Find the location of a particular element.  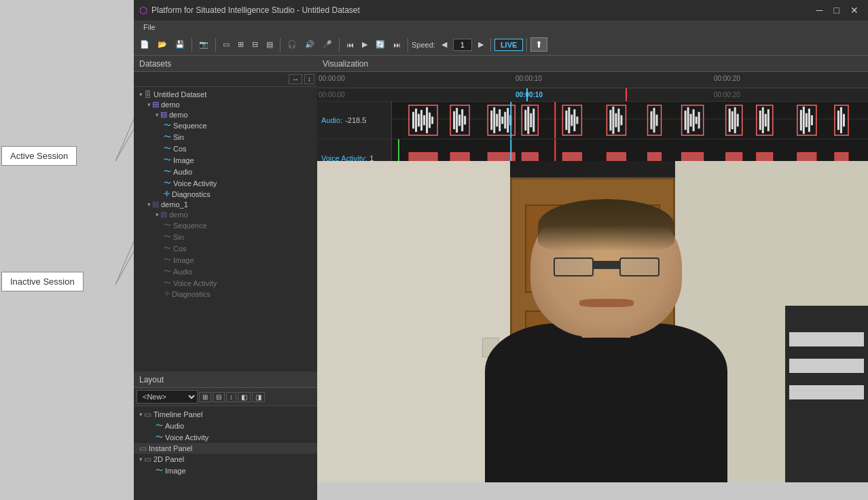

datasets-panel: Datasets ↔ ↕ ▾ 🗄 Untitled Dataset ▾ ▤ de… is located at coordinates (225, 213).